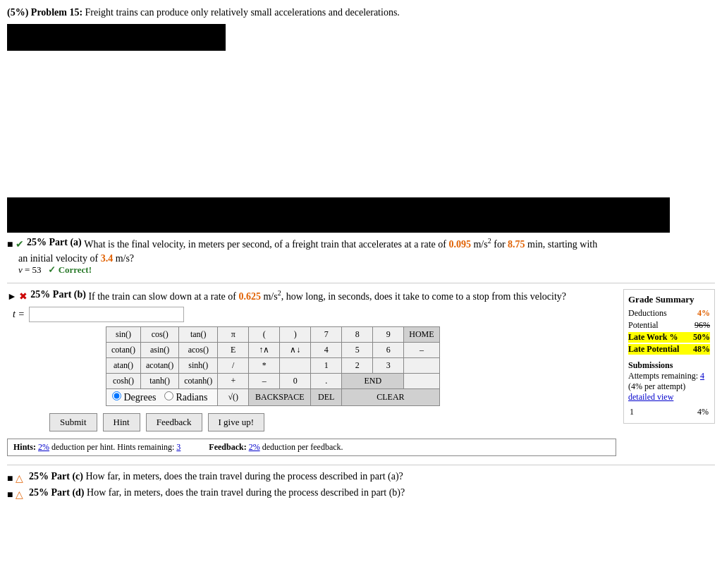 The height and width of the screenshot is (588, 722). What do you see at coordinates (388, 366) in the screenshot?
I see `calc-3: 3` at bounding box center [388, 366].